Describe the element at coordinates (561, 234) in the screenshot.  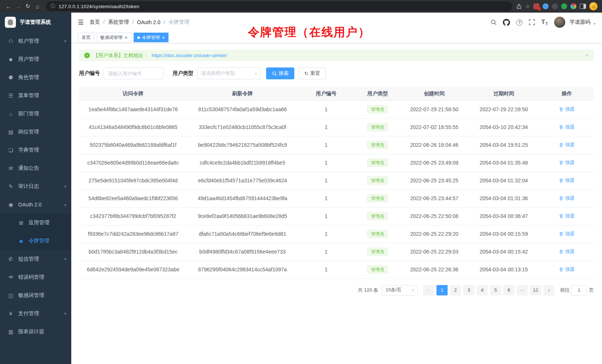
I see `trash-icon` at that location.